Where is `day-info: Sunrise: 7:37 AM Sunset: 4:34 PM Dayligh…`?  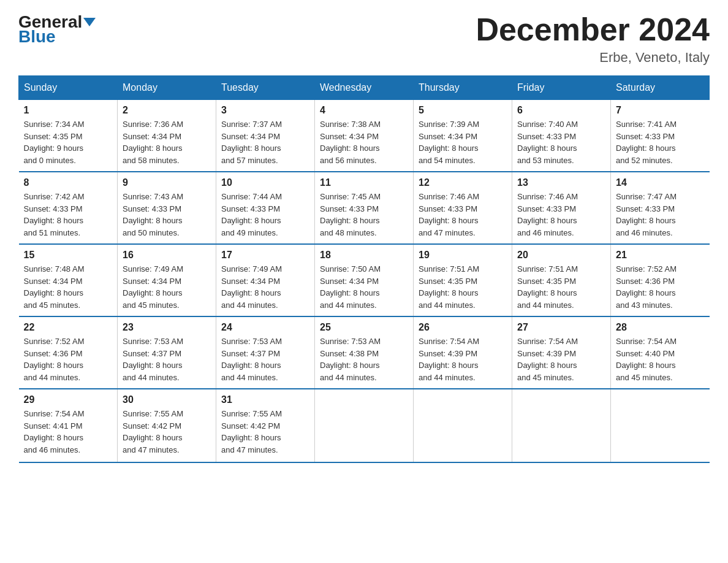 day-info: Sunrise: 7:37 AM Sunset: 4:34 PM Dayligh… is located at coordinates (265, 142).